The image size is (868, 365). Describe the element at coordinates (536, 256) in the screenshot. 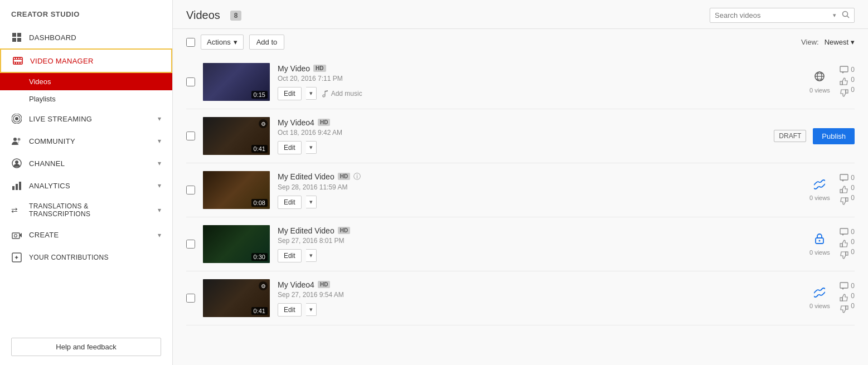

I see `video-actions-4: Edit ▾` at that location.